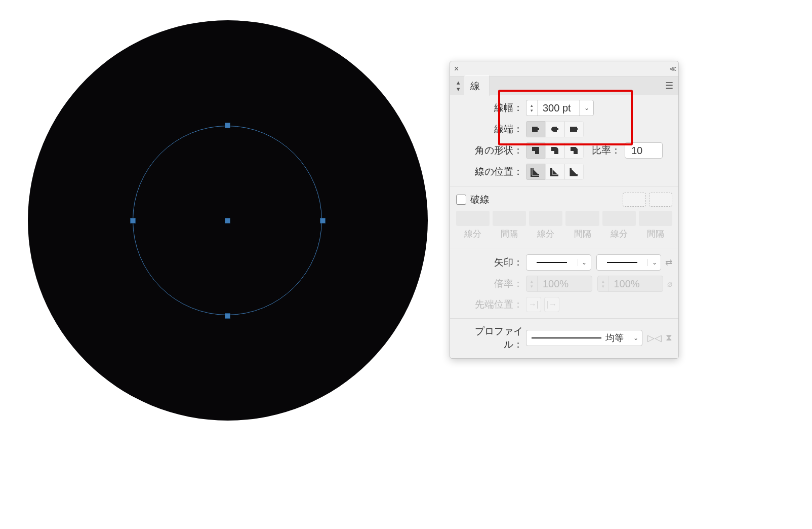 This screenshot has height=529, width=812. Describe the element at coordinates (546, 234) in the screenshot. I see `dash-col-3: 線分` at that location.